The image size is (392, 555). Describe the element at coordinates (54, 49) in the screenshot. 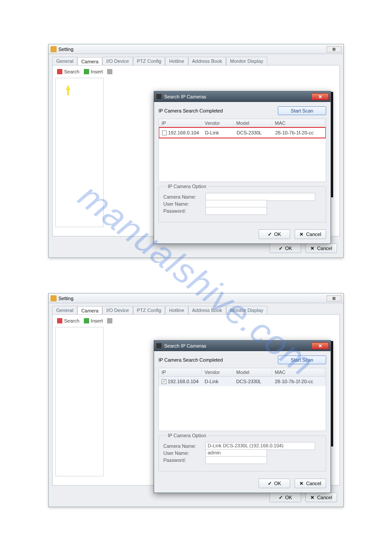

I see `app-icon` at that location.